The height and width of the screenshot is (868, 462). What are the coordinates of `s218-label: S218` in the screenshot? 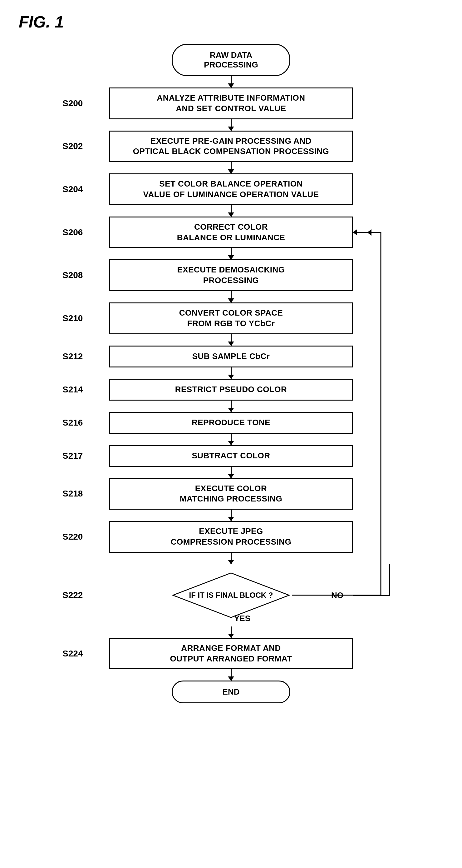 It's located at (73, 494).